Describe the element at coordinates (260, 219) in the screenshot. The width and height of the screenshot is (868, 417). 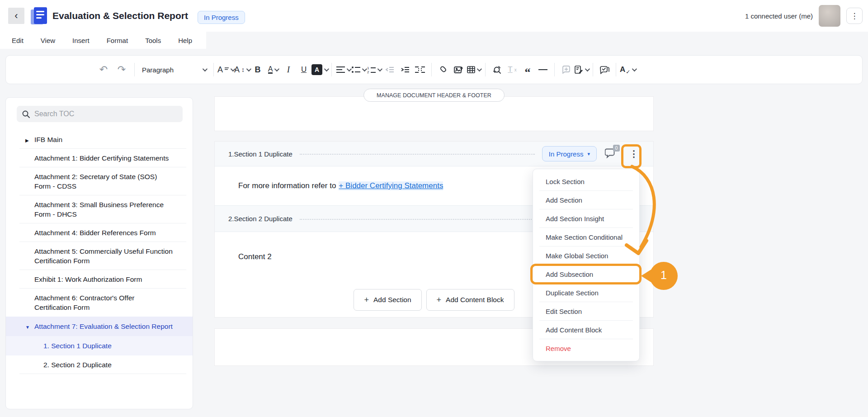
I see `section-2-title: 2.Section 2 Duplicate` at that location.